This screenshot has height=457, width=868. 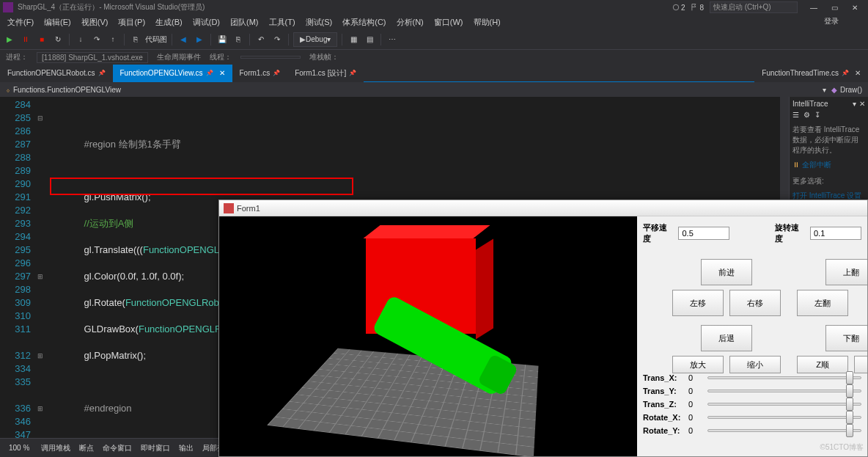 What do you see at coordinates (369, 40) in the screenshot?
I see `layout2-icon: ▤` at bounding box center [369, 40].